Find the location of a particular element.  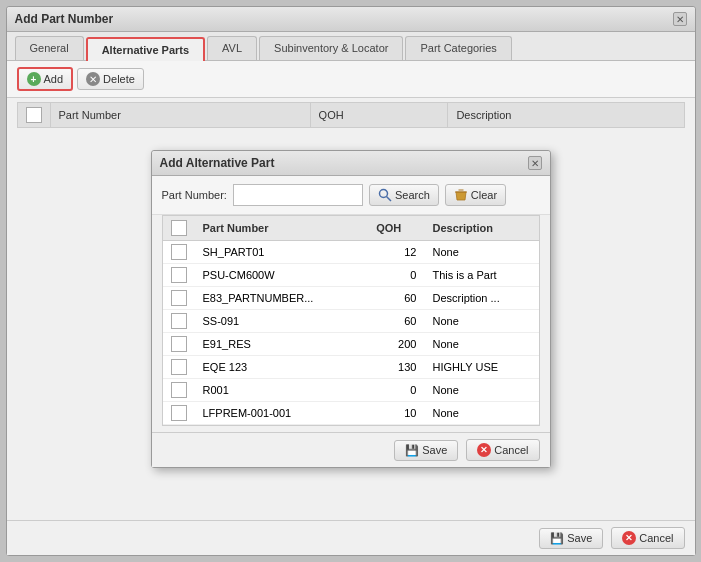

modal-title-bar: Add Alternative Part ✕ is located at coordinates (351, 164).